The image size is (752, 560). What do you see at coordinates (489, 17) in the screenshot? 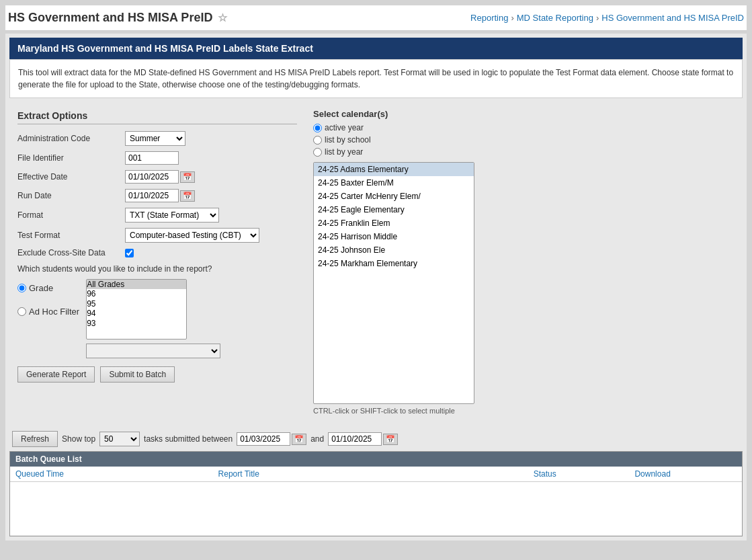
I see `breadcrumb-reporting: Reporting` at bounding box center [489, 17].